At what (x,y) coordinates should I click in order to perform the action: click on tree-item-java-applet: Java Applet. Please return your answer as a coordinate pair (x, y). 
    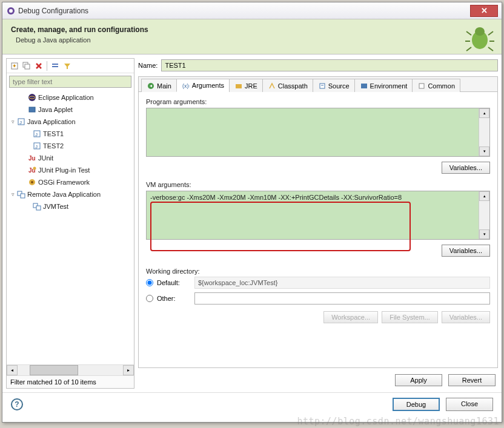
    Looking at the image, I should click on (70, 110).